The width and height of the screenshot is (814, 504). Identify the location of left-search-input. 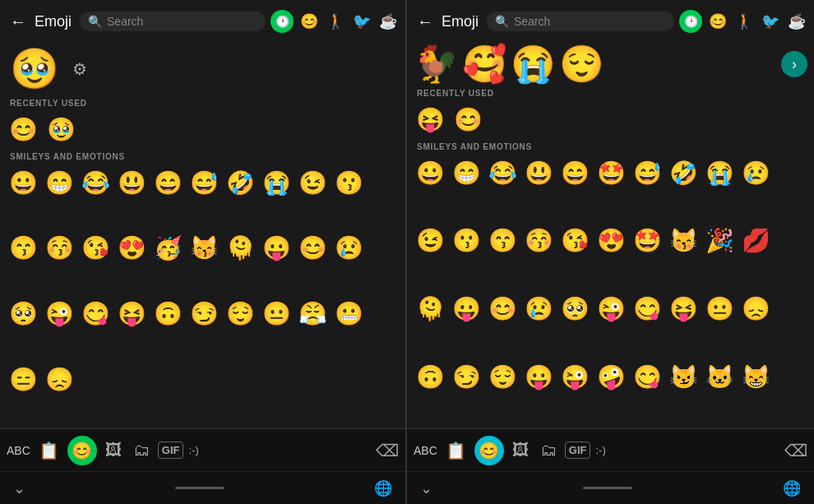
(183, 21).